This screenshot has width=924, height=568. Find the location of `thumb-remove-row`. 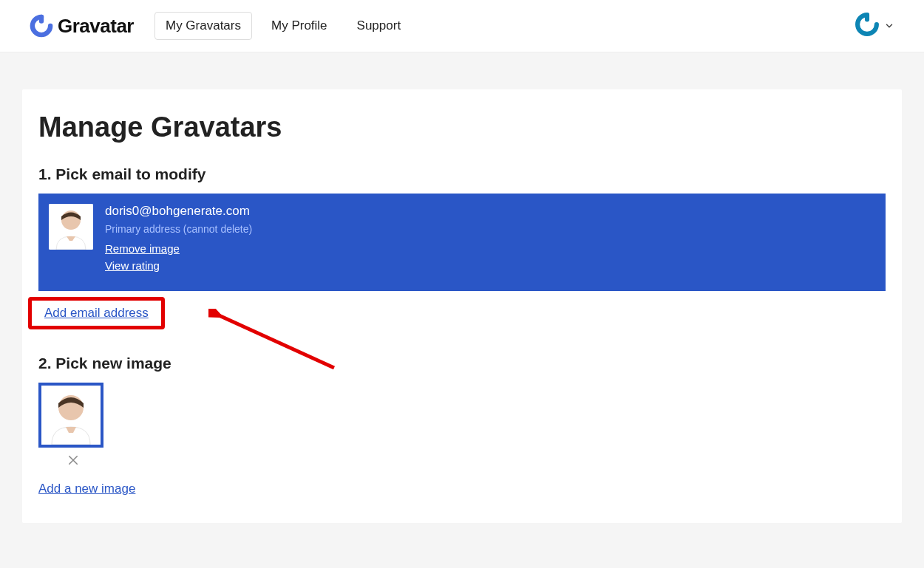

thumb-remove-row is located at coordinates (71, 462).